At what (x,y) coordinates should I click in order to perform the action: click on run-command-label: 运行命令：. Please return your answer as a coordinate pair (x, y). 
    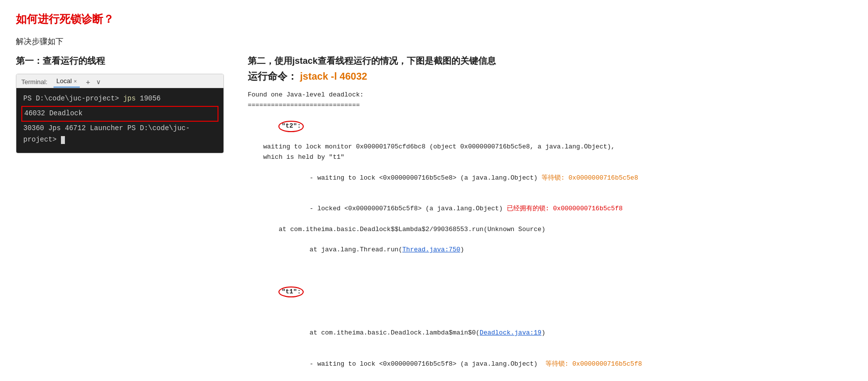
    Looking at the image, I should click on (272, 76).